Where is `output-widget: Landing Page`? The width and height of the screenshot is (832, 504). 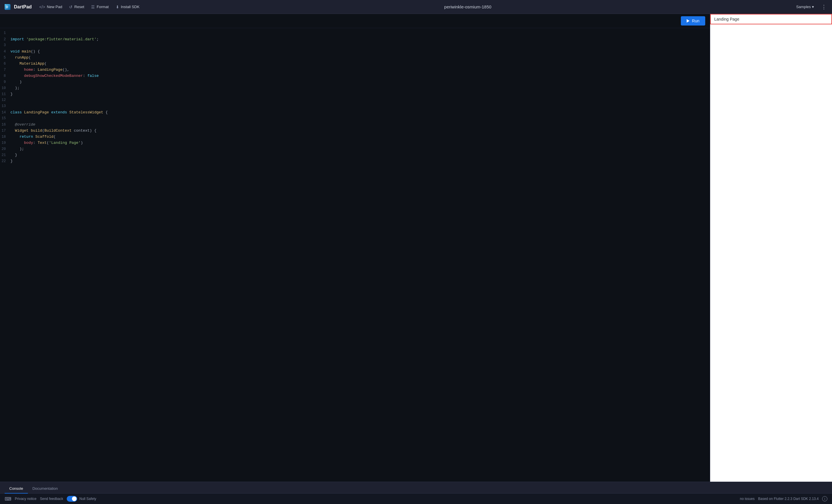 output-widget: Landing Page is located at coordinates (771, 19).